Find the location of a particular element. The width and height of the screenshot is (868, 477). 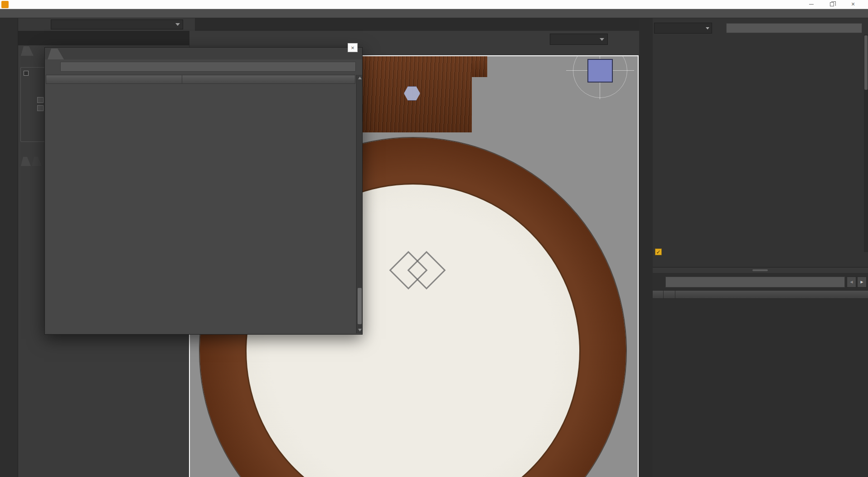

scroll-up-icon is located at coordinates (360, 78).